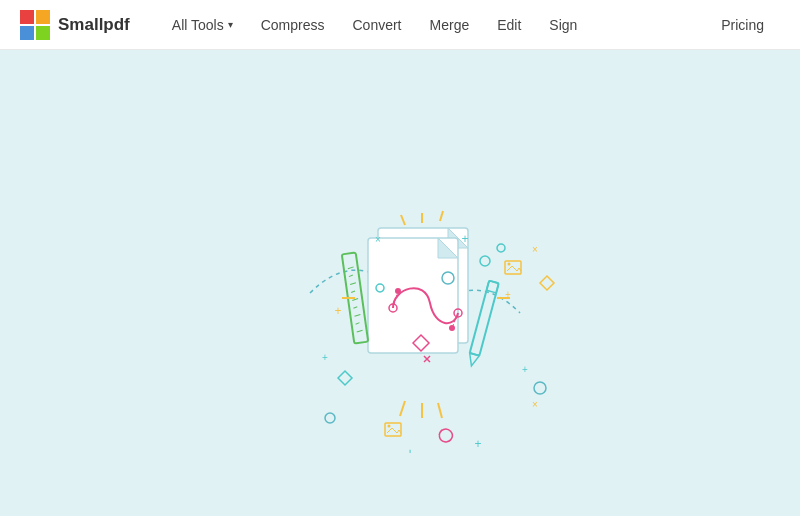 The width and height of the screenshot is (800, 516). I want to click on logo: Smallpdf, so click(75, 25).